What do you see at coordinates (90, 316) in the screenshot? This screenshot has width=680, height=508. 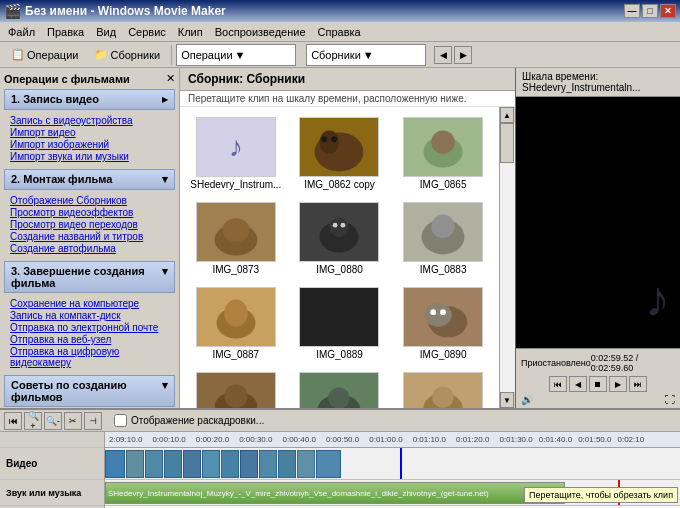 I see `link-save-cd: Запись на компакт-диск` at bounding box center [90, 316].